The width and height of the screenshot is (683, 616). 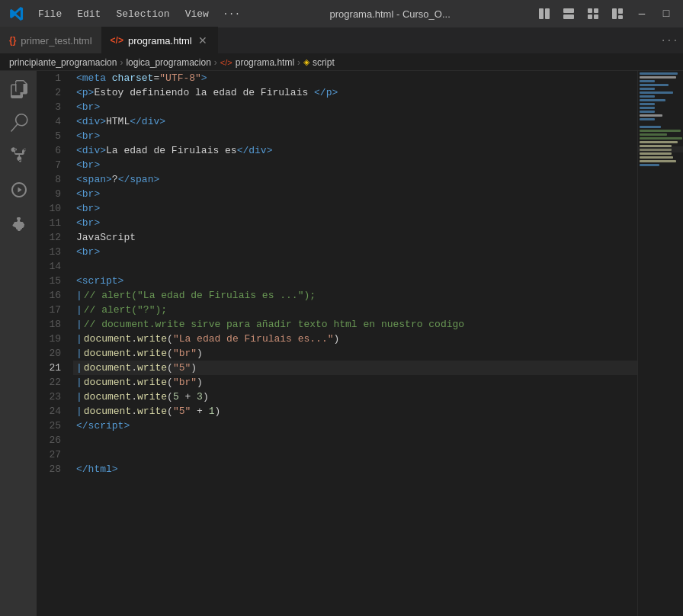 I want to click on menu-file: File, so click(x=50, y=14).